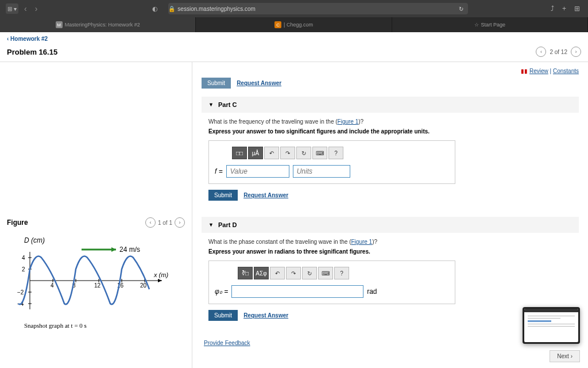 The width and height of the screenshot is (588, 368). Describe the element at coordinates (12, 9) in the screenshot. I see `sidebar-toggle: ⊞ ▾` at that location.